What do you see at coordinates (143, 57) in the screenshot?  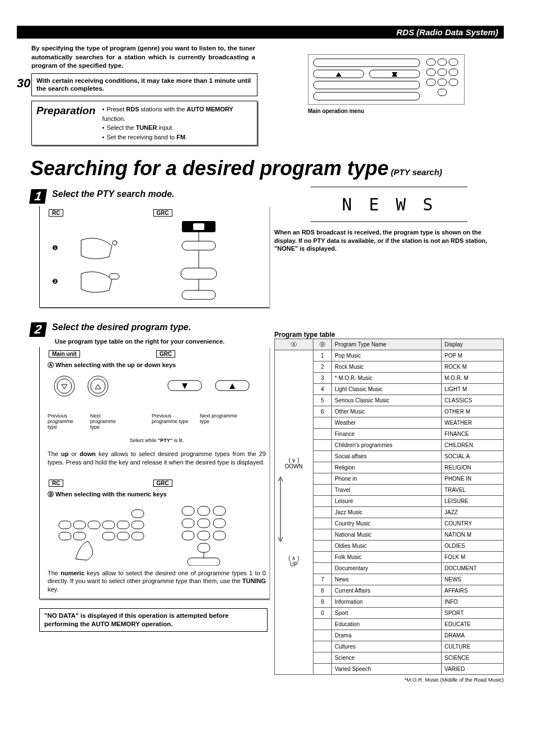 I see `intro-paragraph: By specifying the type of program (genre…` at bounding box center [143, 57].